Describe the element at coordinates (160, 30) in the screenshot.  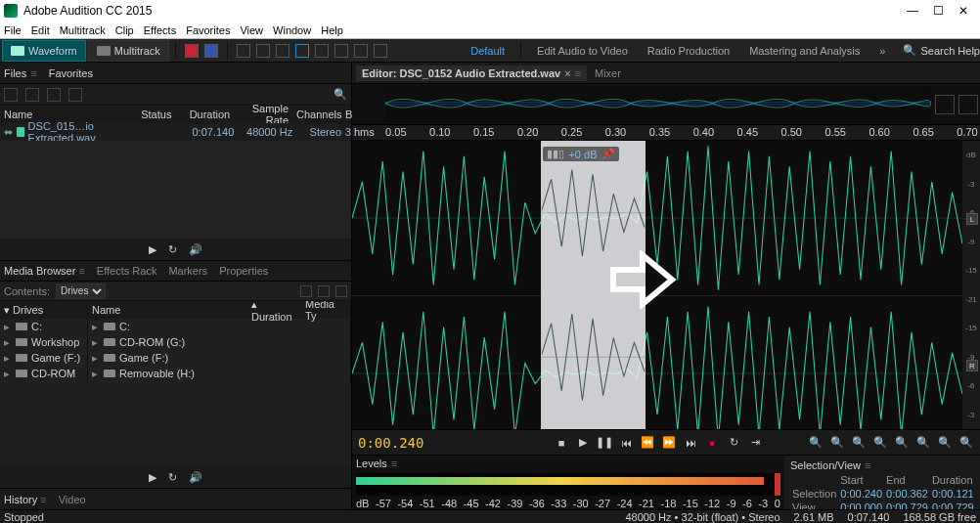
I see `menu-effects: Effects` at that location.